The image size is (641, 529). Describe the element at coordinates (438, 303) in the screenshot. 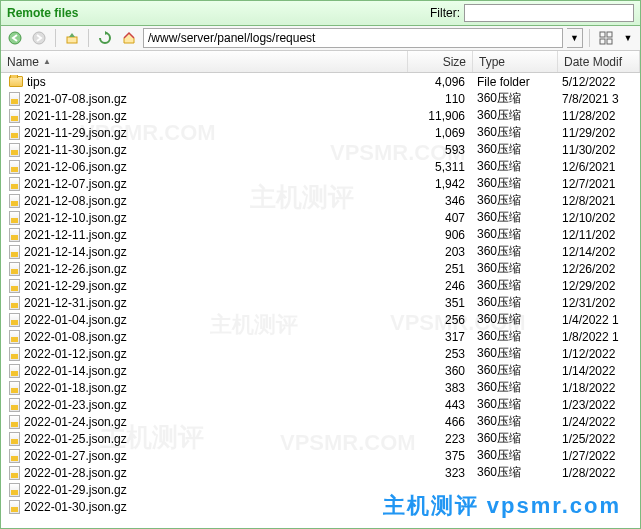

I see `cell-size: 351` at that location.